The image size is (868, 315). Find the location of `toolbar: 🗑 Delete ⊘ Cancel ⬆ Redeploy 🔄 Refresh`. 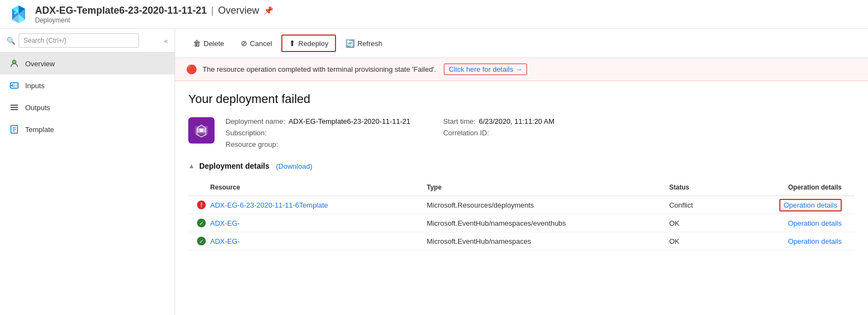

toolbar: 🗑 Delete ⊘ Cancel ⬆ Redeploy 🔄 Refresh is located at coordinates (522, 44).